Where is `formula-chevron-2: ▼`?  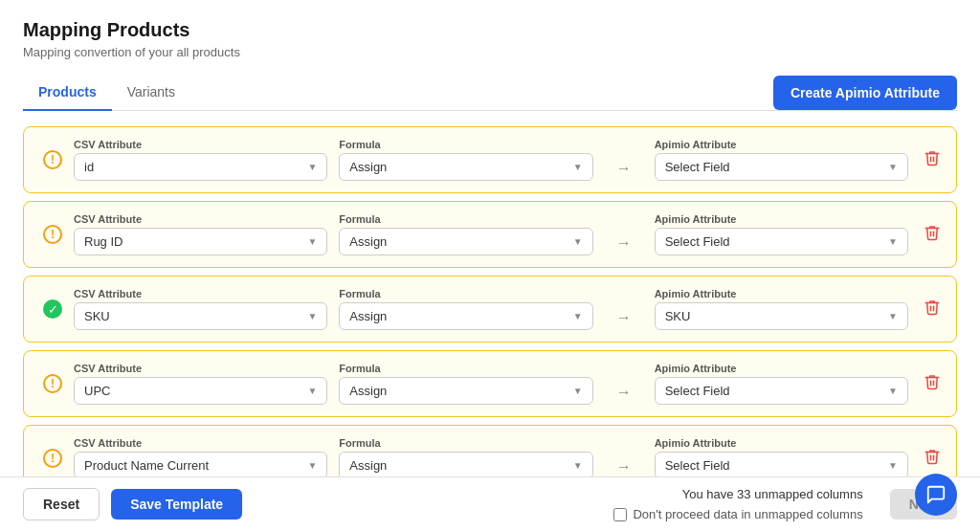
formula-chevron-2: ▼ is located at coordinates (578, 241).